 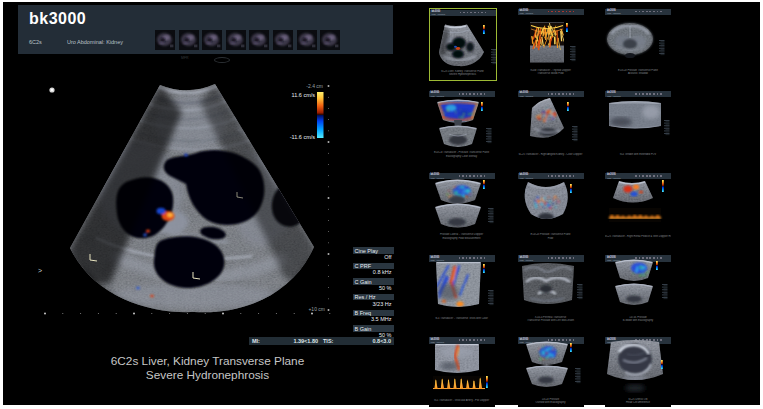 What do you see at coordinates (316, 309) in the screenshot?
I see `svg-text: +10 cm` at bounding box center [316, 309].